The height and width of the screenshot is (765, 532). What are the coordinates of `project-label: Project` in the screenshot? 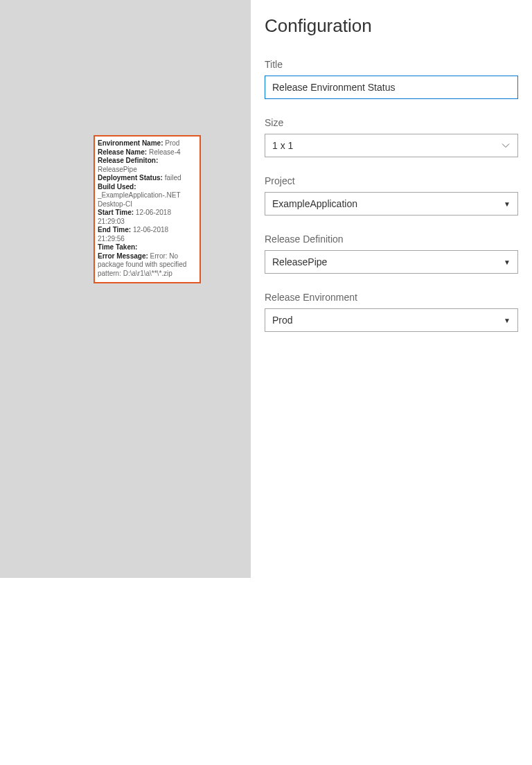 It's located at (391, 181).